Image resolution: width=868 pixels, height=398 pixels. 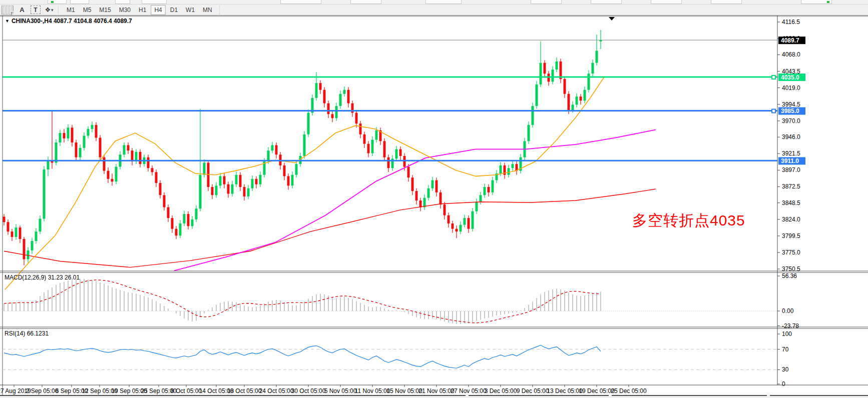 I want to click on current-price-badge: 4089.7, so click(x=792, y=40).